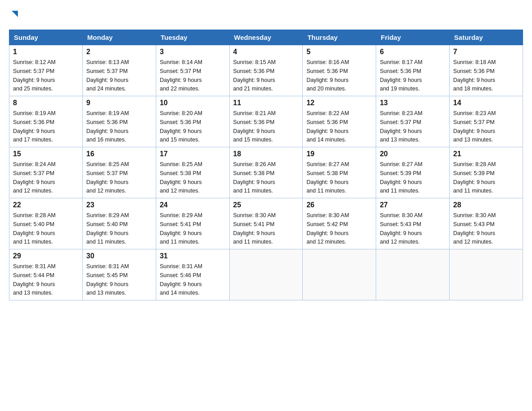 The image size is (532, 411). What do you see at coordinates (119, 256) in the screenshot?
I see `day-number: 30` at bounding box center [119, 256].